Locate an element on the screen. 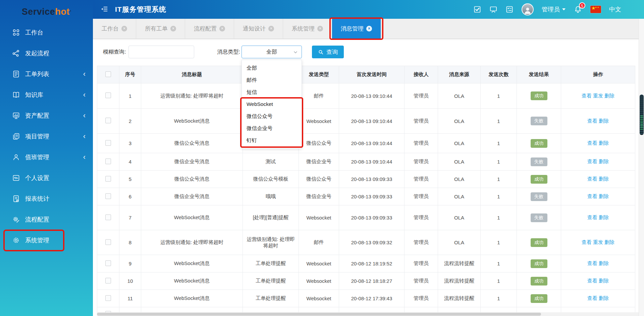  avatar is located at coordinates (528, 9).